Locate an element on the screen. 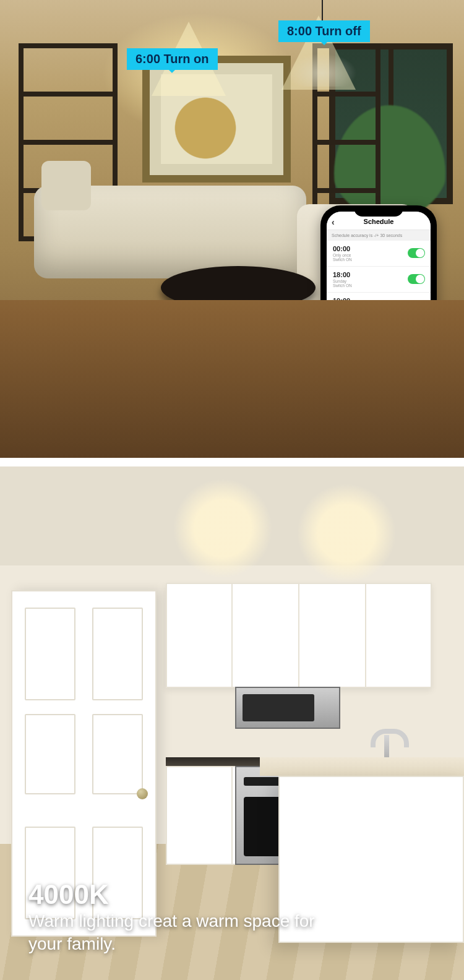 The width and height of the screenshot is (464, 980). add-schedule-button: Add Schedule is located at coordinates (379, 437).